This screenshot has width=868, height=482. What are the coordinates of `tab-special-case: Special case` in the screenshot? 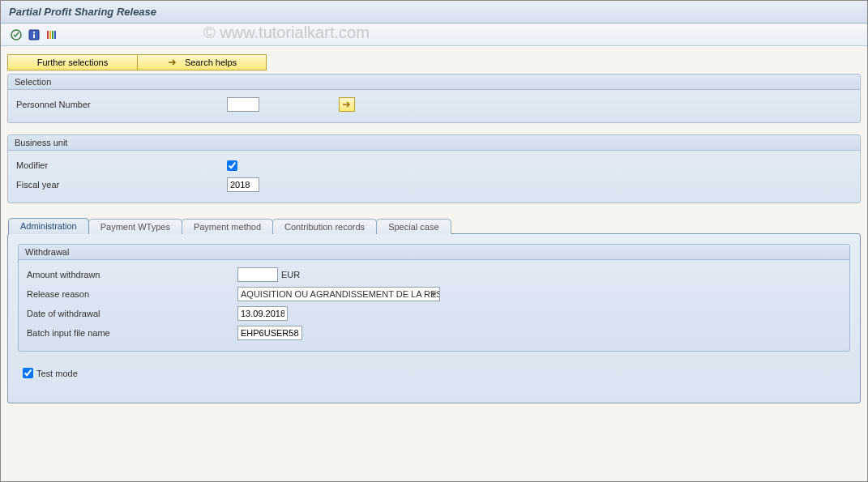 It's located at (413, 227).